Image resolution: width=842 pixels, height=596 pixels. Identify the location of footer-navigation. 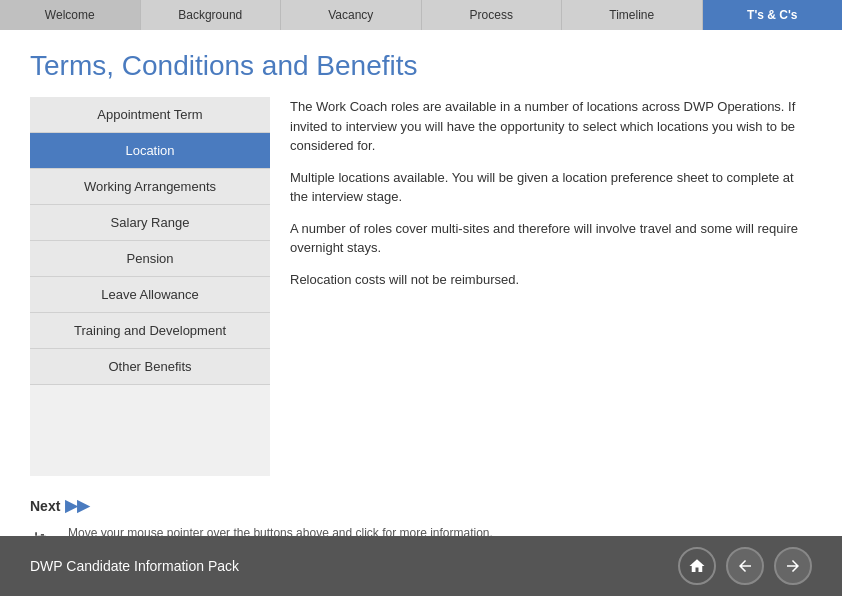
(745, 566).